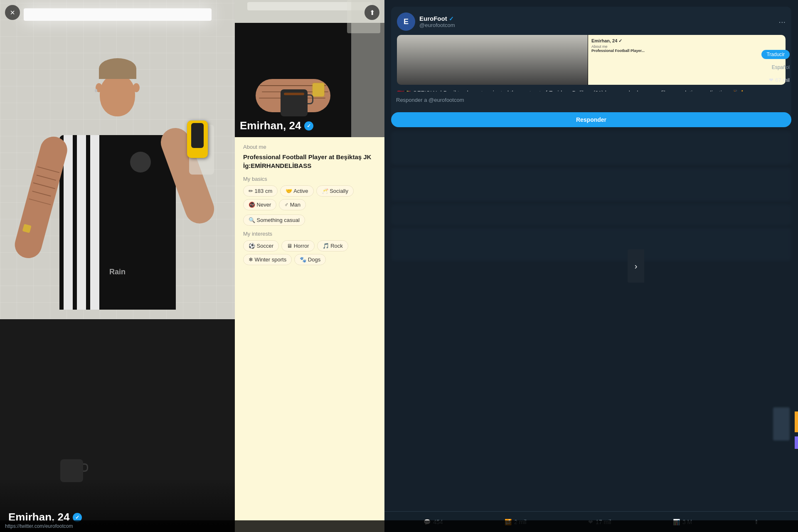 The width and height of the screenshot is (798, 532). What do you see at coordinates (451, 19) in the screenshot?
I see `verified-check: ✓` at bounding box center [451, 19].